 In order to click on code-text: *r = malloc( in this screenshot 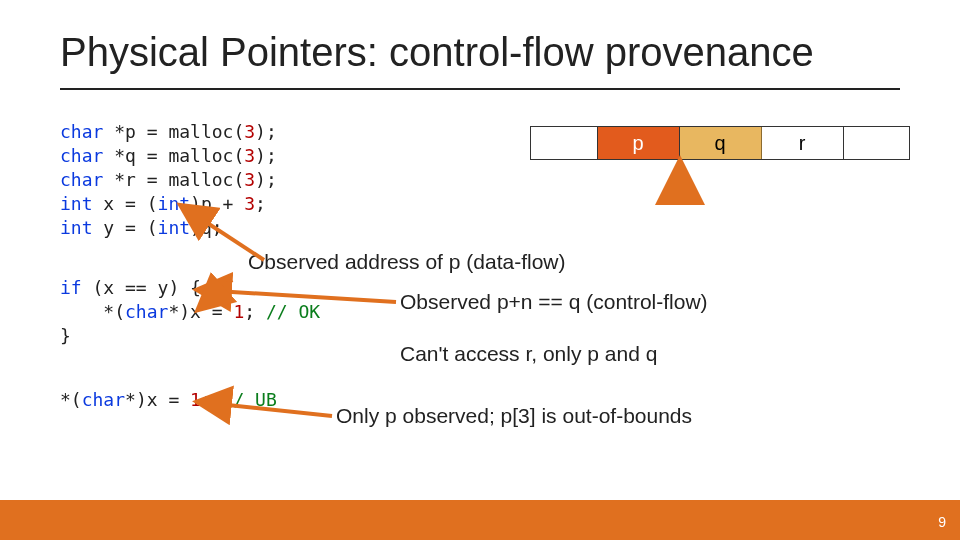, I will do `click(174, 180)`.